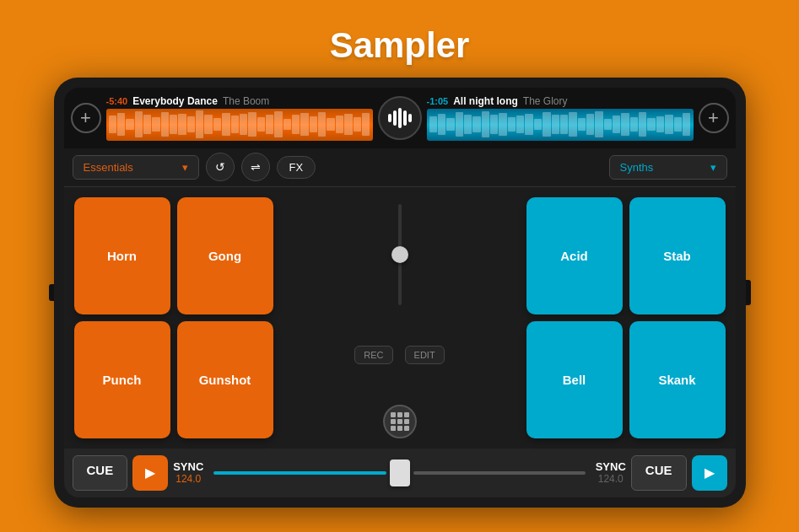  I want to click on left-pads: Horn Gong Punch Gunshot, so click(174, 318).